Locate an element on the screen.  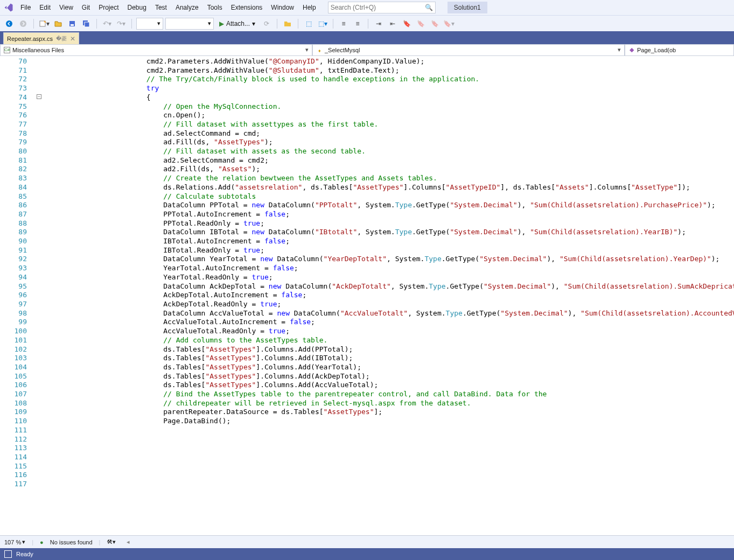
back-button is located at coordinates (9, 24).